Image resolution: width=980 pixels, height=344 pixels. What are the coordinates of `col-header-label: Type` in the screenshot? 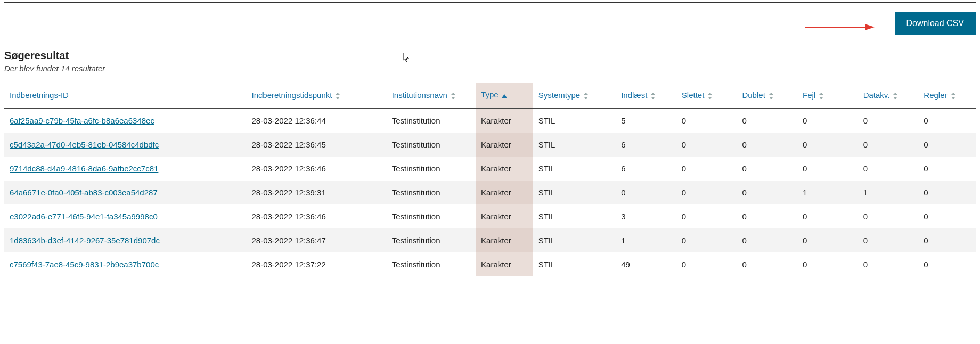 It's located at (490, 95).